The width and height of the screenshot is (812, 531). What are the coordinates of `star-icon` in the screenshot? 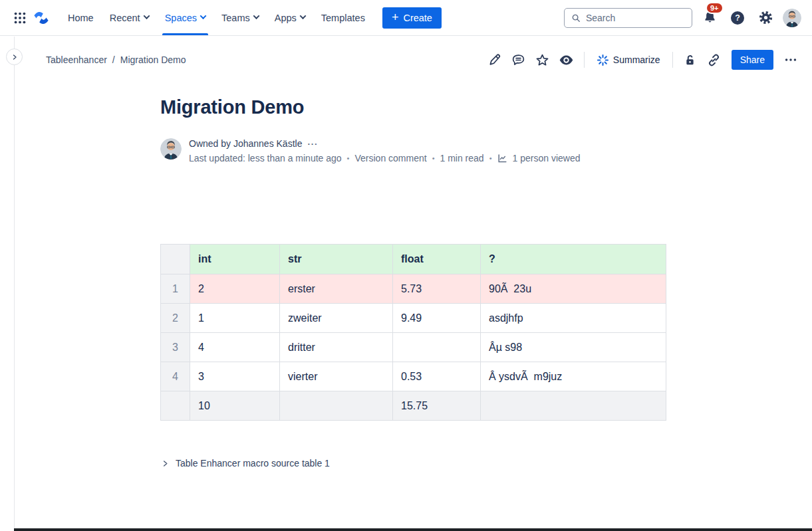 It's located at (543, 60).